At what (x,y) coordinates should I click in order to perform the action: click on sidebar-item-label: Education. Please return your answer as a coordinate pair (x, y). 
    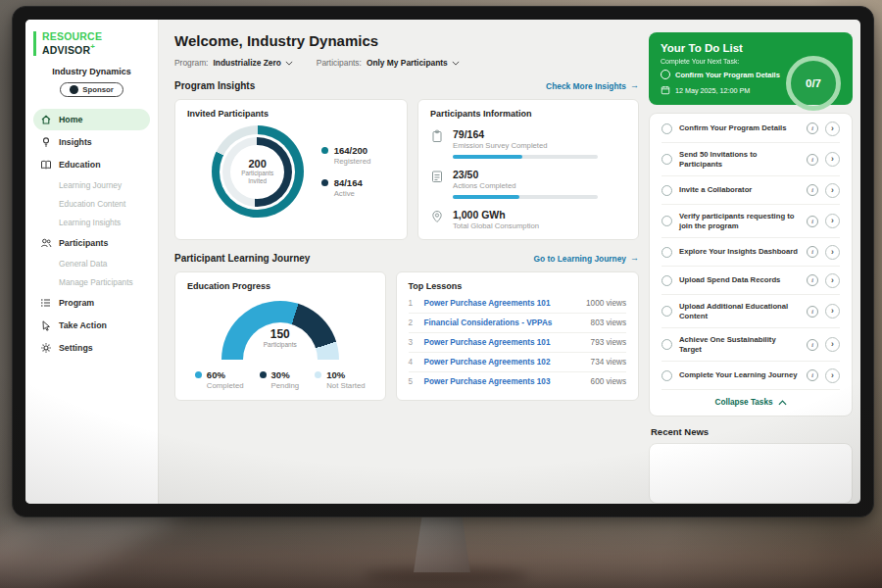
    Looking at the image, I should click on (80, 165).